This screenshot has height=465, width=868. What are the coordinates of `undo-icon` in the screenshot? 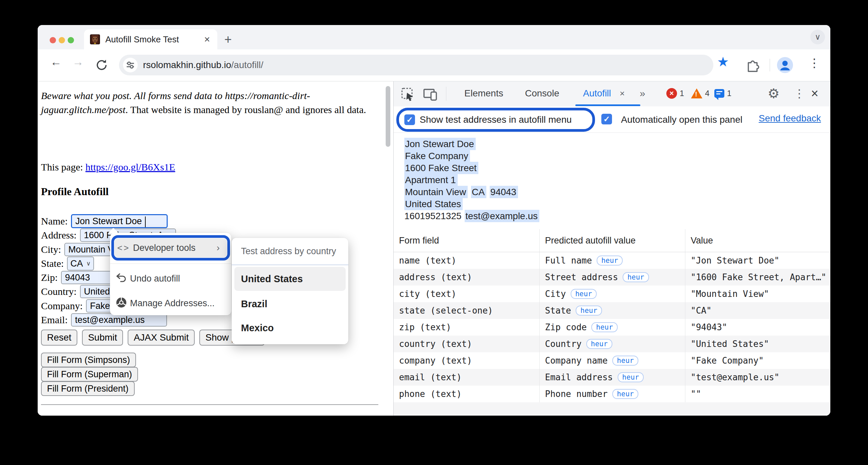 It's located at (121, 279).